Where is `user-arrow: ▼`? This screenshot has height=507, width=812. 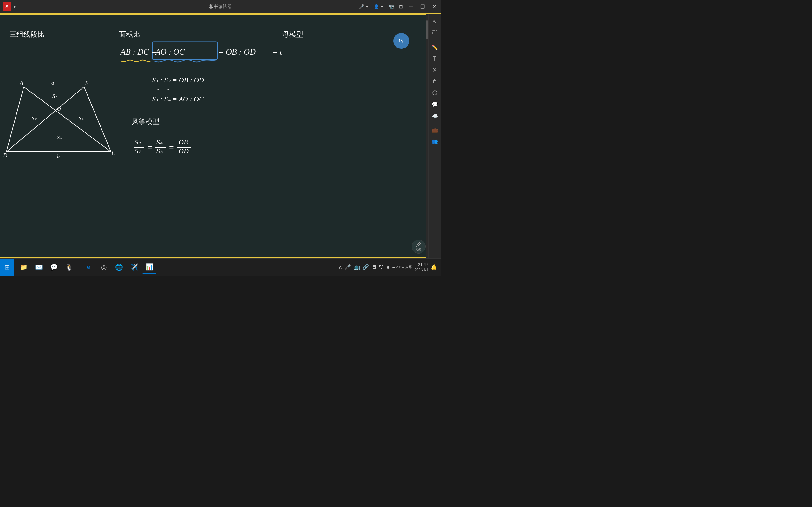
user-arrow: ▼ is located at coordinates (382, 7).